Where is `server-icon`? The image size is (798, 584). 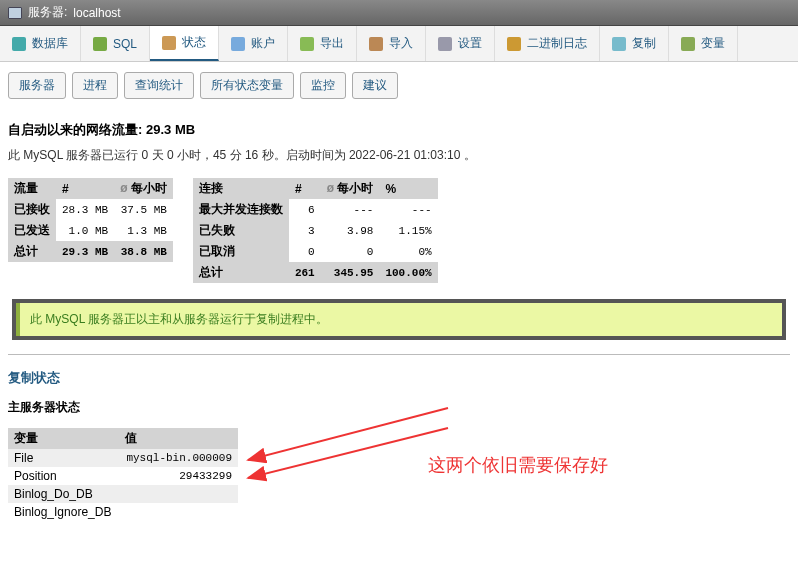 server-icon is located at coordinates (15, 13).